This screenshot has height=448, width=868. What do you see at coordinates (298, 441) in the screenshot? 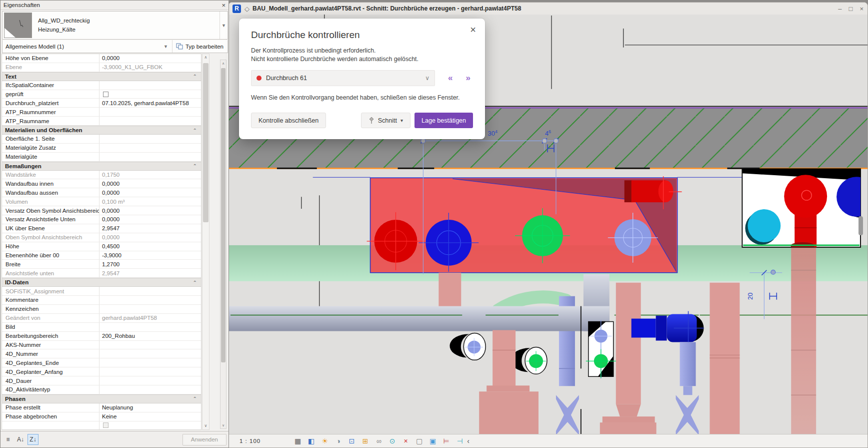
I see `detail-level-icon: ▦` at bounding box center [298, 441].